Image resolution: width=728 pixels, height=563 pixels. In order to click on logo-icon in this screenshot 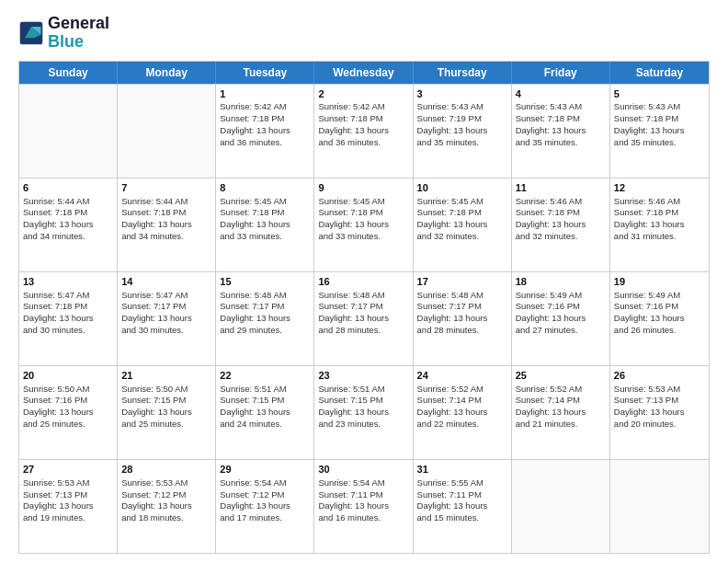, I will do `click(31, 33)`.